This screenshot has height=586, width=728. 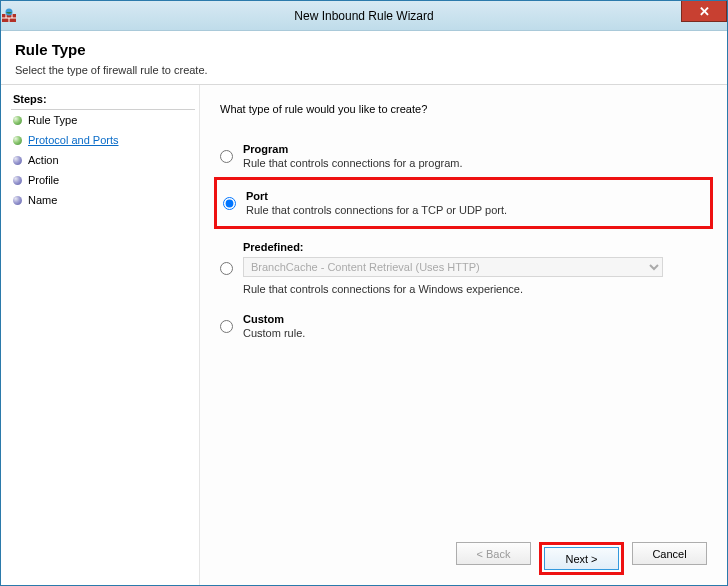 What do you see at coordinates (464, 203) in the screenshot?
I see `highlight-port-option: Port Rule that controls connections for …` at bounding box center [464, 203].